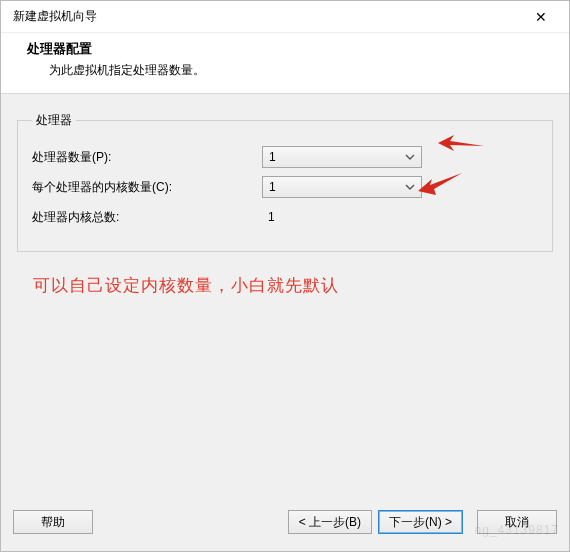  What do you see at coordinates (268, 217) in the screenshot?
I see `value-total-cores: 1` at bounding box center [268, 217].